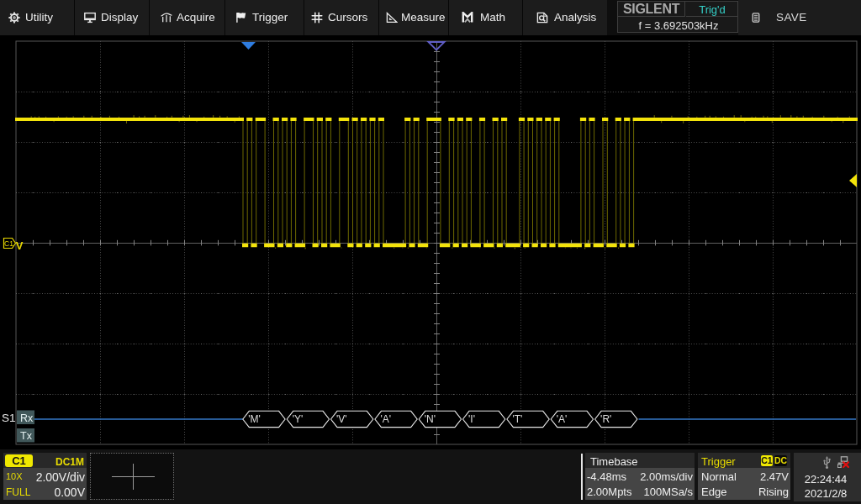  I want to click on svg-text: 'N', so click(430, 419).